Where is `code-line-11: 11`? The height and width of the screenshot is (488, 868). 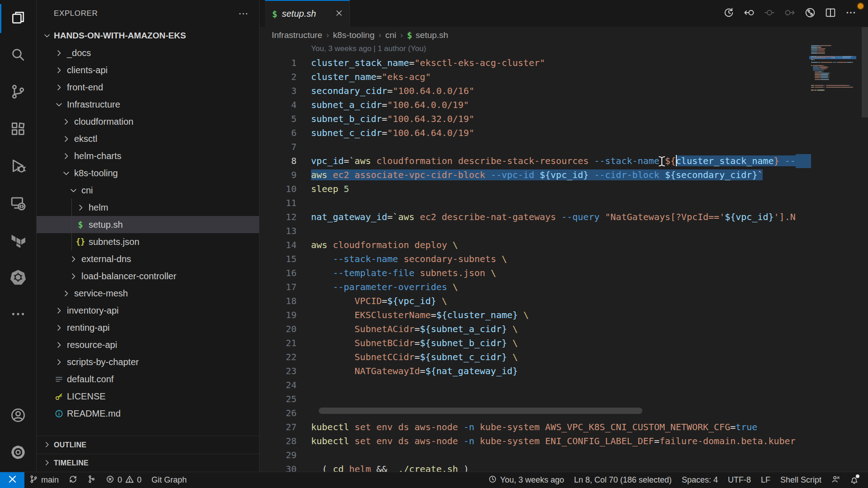 code-line-11: 11 is located at coordinates (535, 203).